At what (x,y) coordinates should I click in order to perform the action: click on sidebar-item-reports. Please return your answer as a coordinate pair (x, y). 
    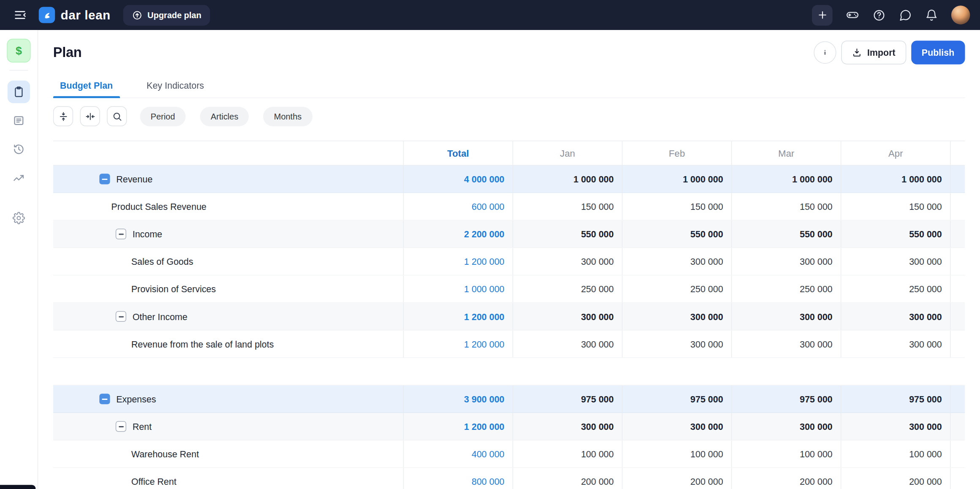
    Looking at the image, I should click on (19, 121).